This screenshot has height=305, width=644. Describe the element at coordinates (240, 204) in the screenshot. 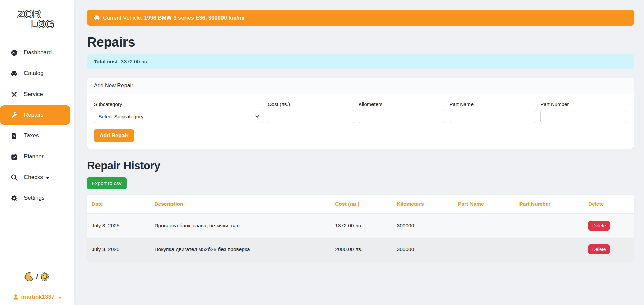

I see `column-header: Description` at that location.